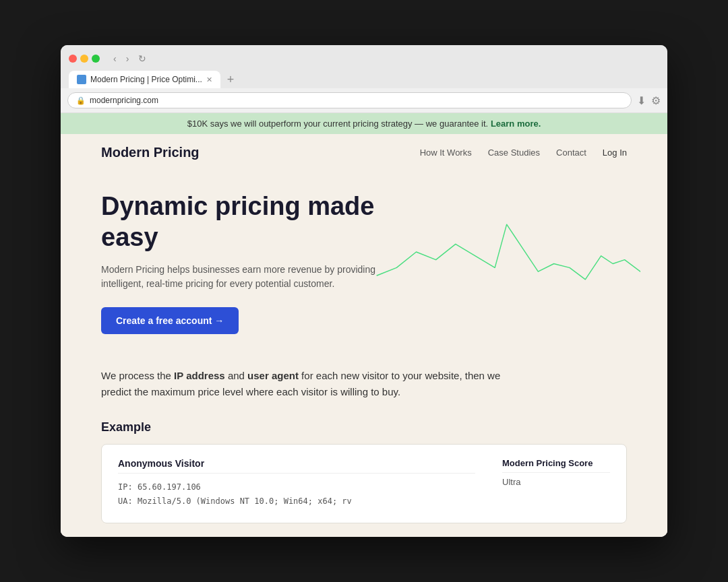 This screenshot has width=728, height=582. Describe the element at coordinates (364, 381) in the screenshot. I see `description-section: We process the IP address and user agent…` at that location.